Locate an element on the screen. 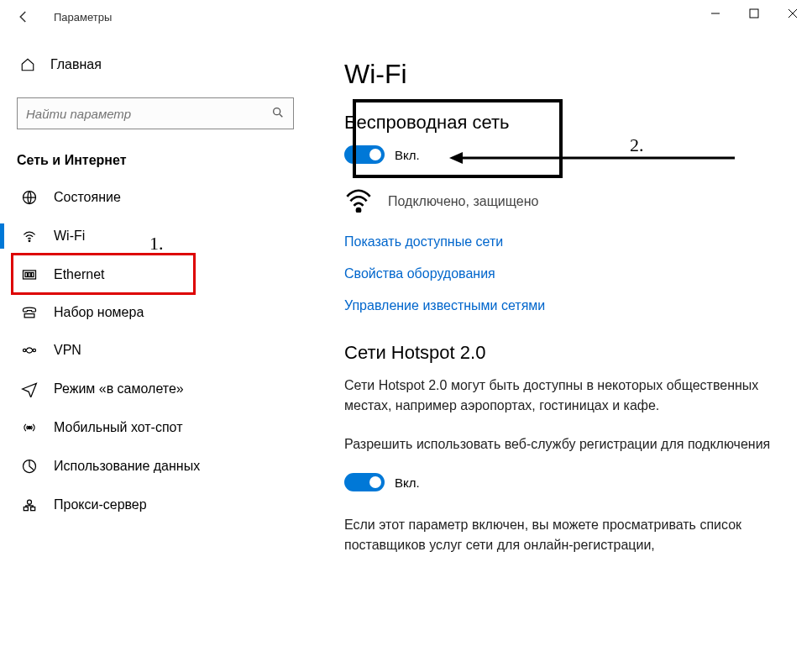 The height and width of the screenshot is (662, 812). maximize-button is located at coordinates (754, 13).